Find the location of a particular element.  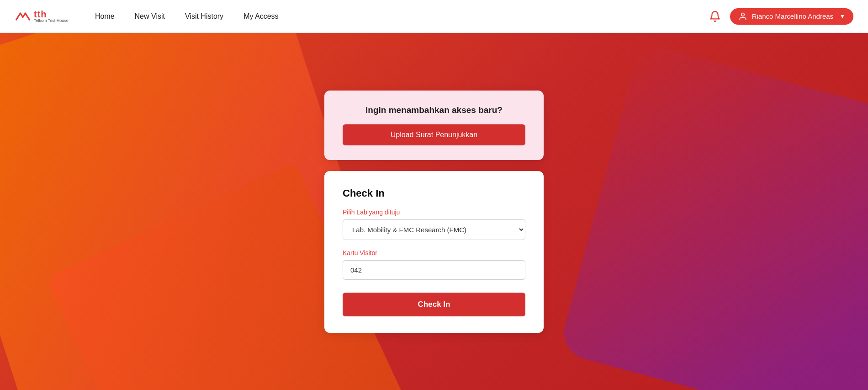

brand-logo: tth Telkom Test House is located at coordinates (42, 16).